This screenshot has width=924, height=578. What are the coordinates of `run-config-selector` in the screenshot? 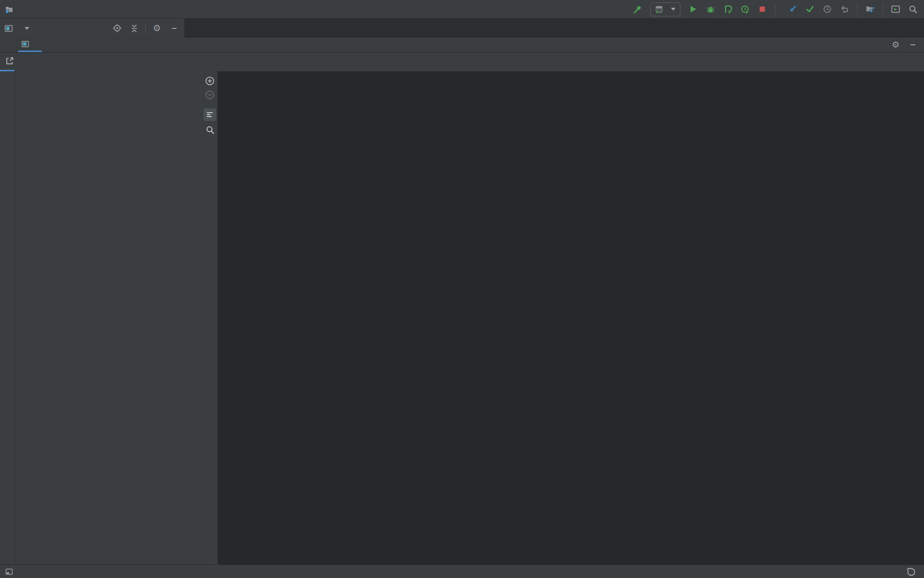 It's located at (665, 10).